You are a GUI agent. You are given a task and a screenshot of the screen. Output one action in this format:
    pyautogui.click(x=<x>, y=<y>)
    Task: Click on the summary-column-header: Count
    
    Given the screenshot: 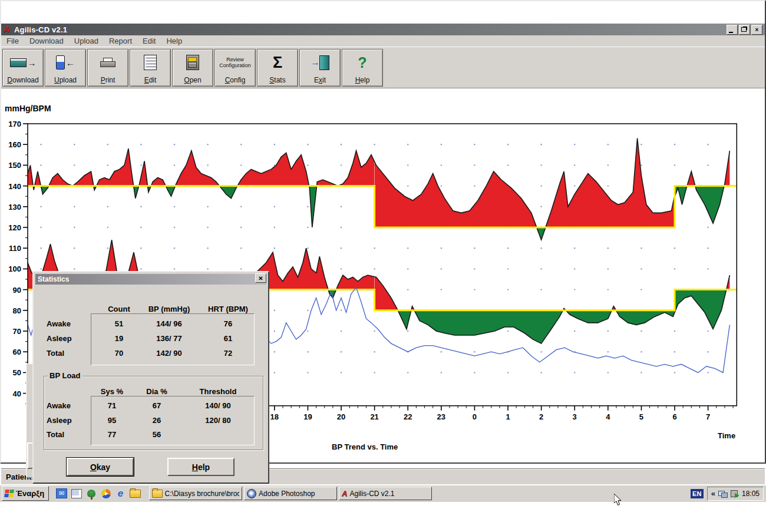 What is the action you would take?
    pyautogui.click(x=119, y=309)
    